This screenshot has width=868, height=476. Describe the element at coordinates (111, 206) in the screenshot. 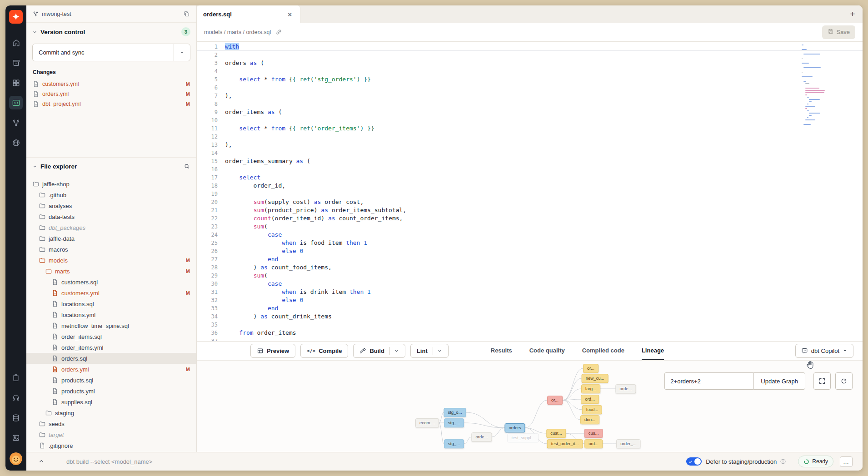

I see `tree-item-analyses: analyses` at that location.